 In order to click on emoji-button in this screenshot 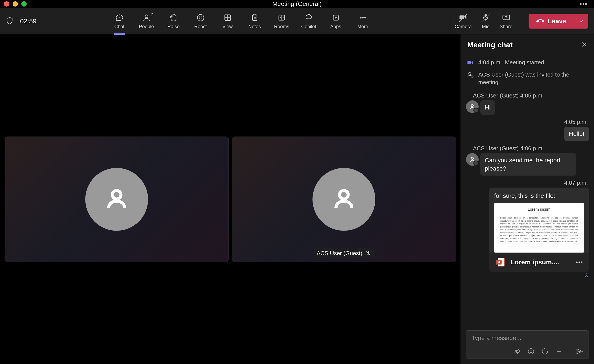, I will do `click(531, 352)`.